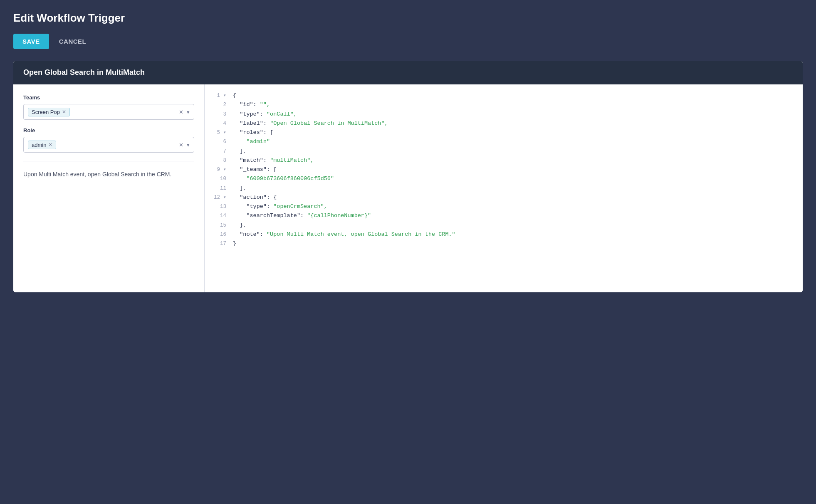  I want to click on string-value: "6009b673606f860006cf5d56", so click(290, 179).